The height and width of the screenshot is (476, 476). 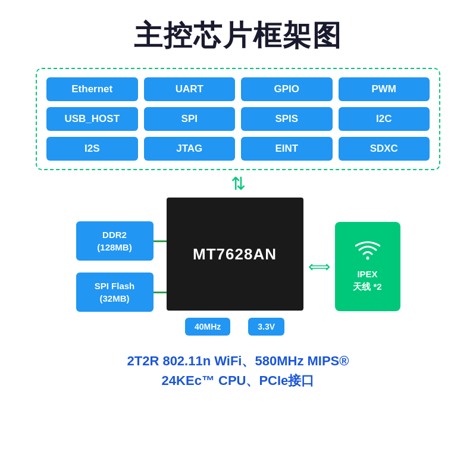 I want to click on ddr2-connector, so click(x=160, y=242).